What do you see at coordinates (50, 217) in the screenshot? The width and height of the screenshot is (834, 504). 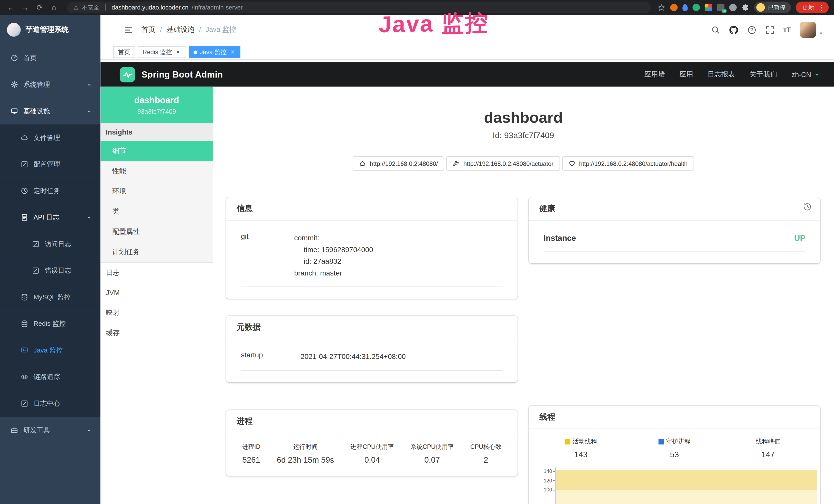 I see `sidebar-item-api-logs: API 日志` at bounding box center [50, 217].